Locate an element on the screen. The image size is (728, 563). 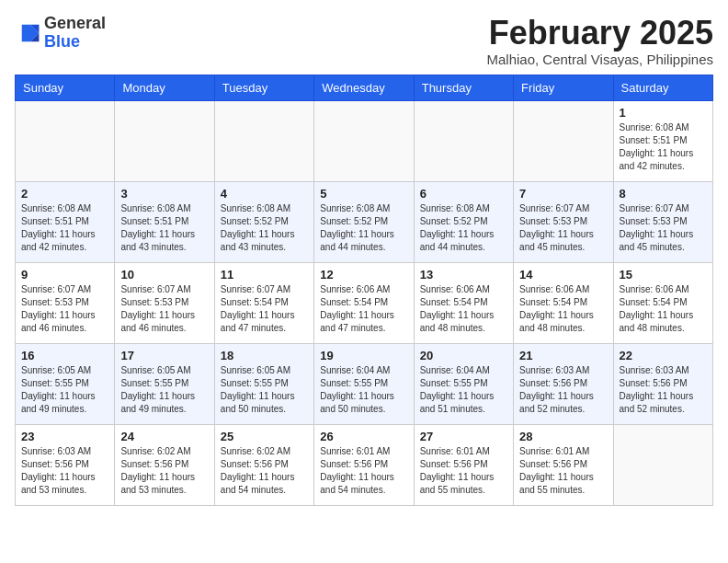
calendar-cell: 14Sunrise: 6:06 AMSunset: 5:54 PMDayligh… is located at coordinates (563, 303).